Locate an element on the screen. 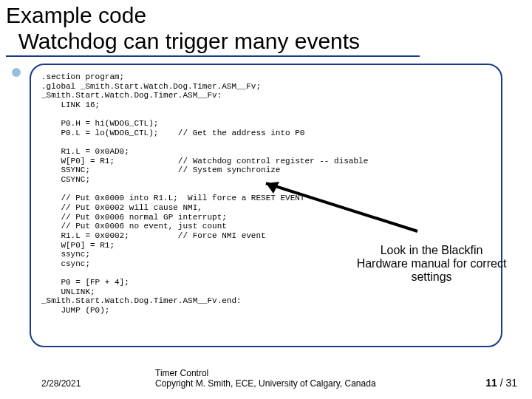 Image resolution: width=532 pixels, height=399 pixels. code-line: .global _Smith.Start.Watch.Dog.Timer.ASM… is located at coordinates (151, 86).